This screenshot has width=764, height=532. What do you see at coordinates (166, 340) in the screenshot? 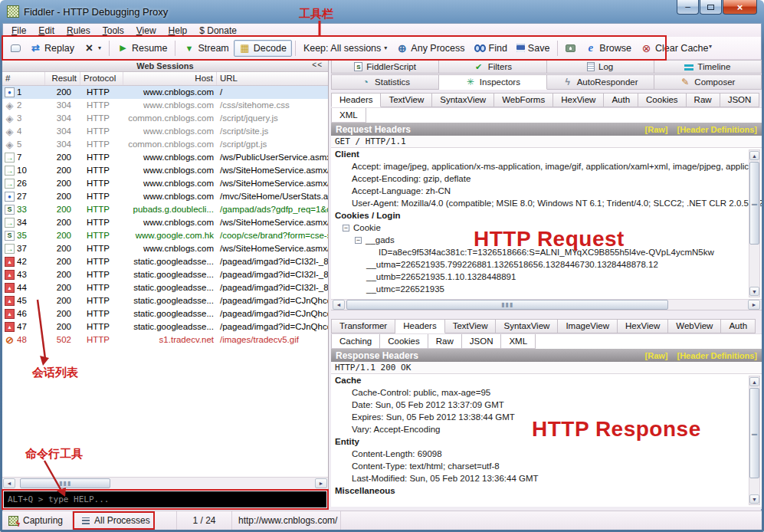
I see `session-row: 48502HTTPs1.tradecv.net/images/tradecv5.…` at bounding box center [166, 340].